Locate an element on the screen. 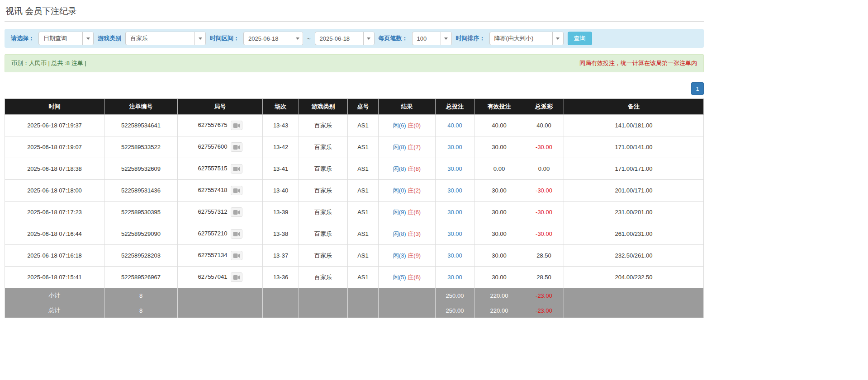  cell-result: 闲(8) 庄(8) is located at coordinates (407, 169).